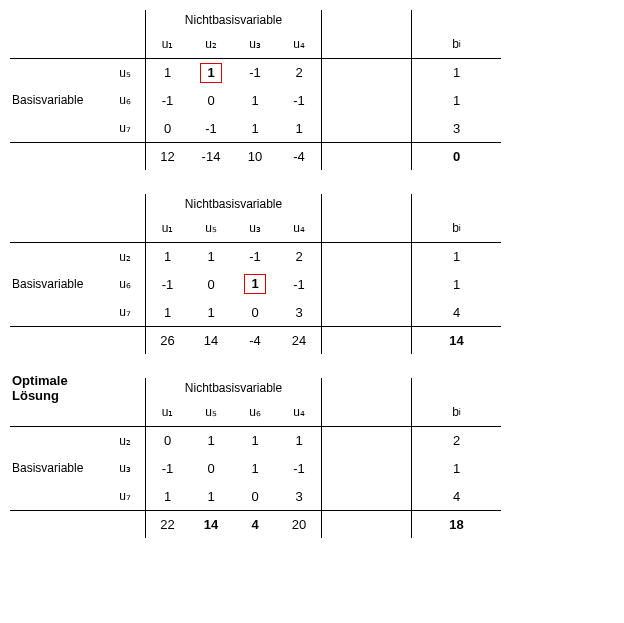  I want to click on optimal-label: Optimale Lösung, so click(58, 388).